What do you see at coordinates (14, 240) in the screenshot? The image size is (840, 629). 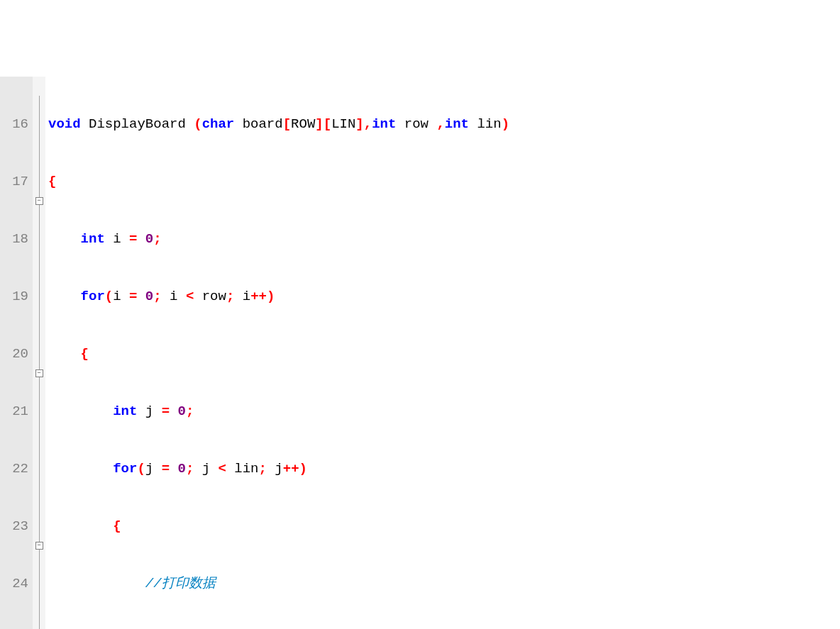 I see `line-number: 18` at bounding box center [14, 240].